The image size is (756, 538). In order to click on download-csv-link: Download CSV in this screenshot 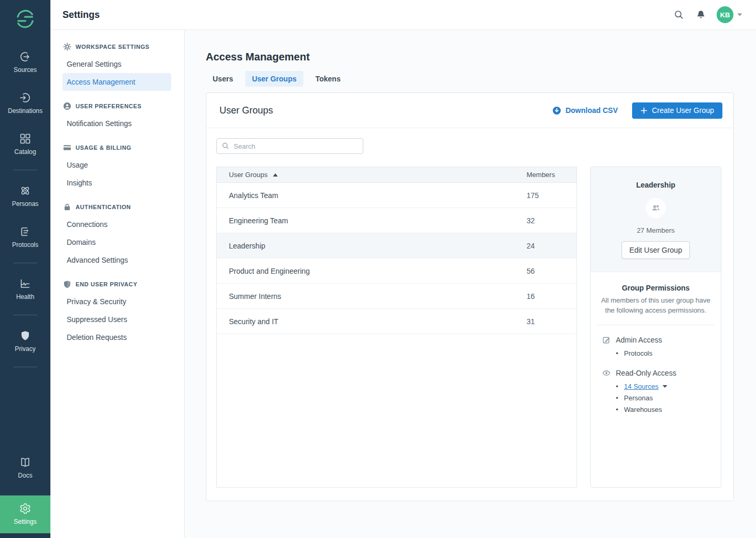, I will do `click(585, 110)`.